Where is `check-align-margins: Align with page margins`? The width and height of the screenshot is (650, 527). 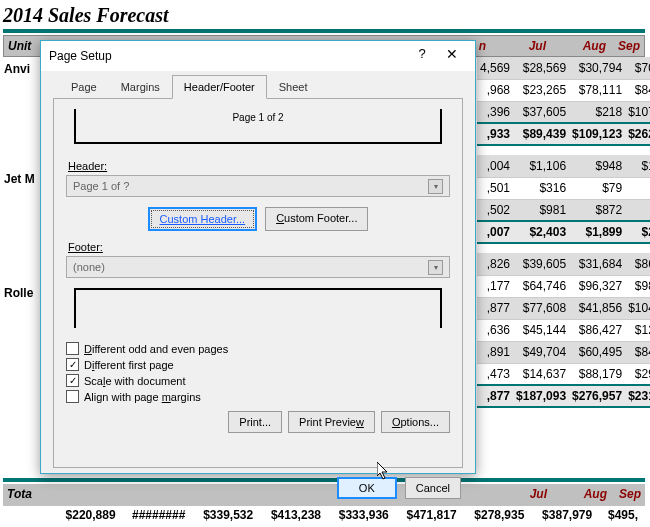 check-align-margins: Align with page margins is located at coordinates (258, 396).